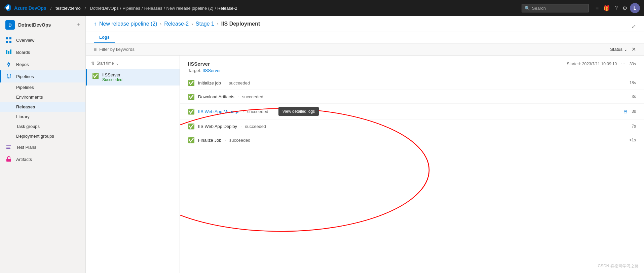 This screenshot has width=644, height=273. I want to click on task-duration-download: 3s, so click(634, 97).